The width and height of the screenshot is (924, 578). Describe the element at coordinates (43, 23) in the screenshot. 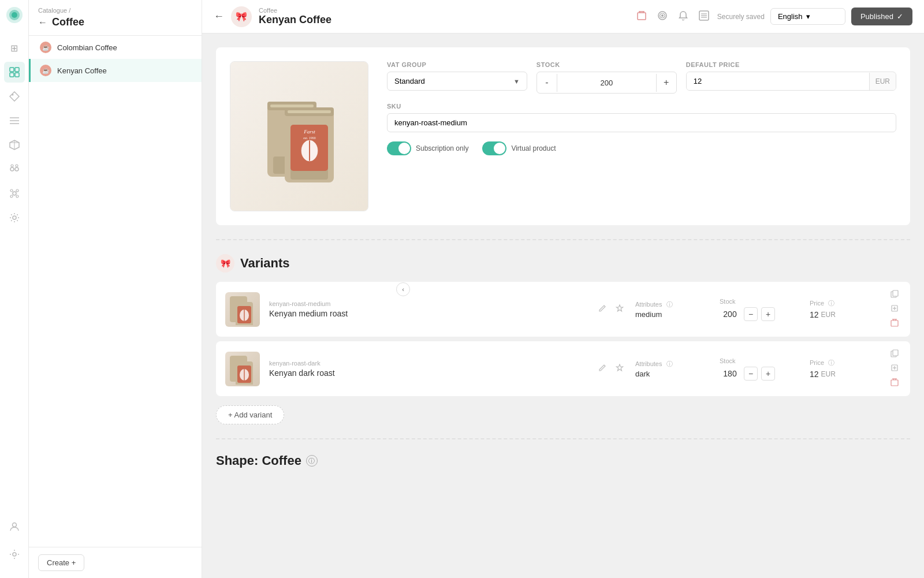

I see `nav-back-button: ←` at that location.